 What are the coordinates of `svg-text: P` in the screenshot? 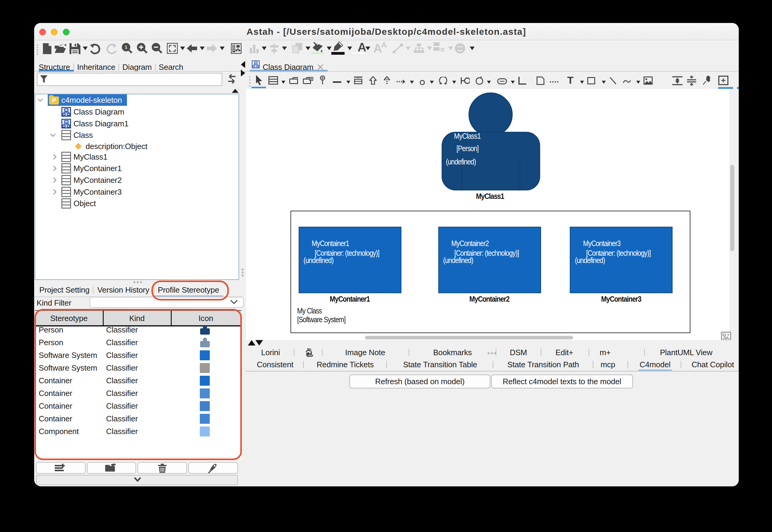 It's located at (54, 100).